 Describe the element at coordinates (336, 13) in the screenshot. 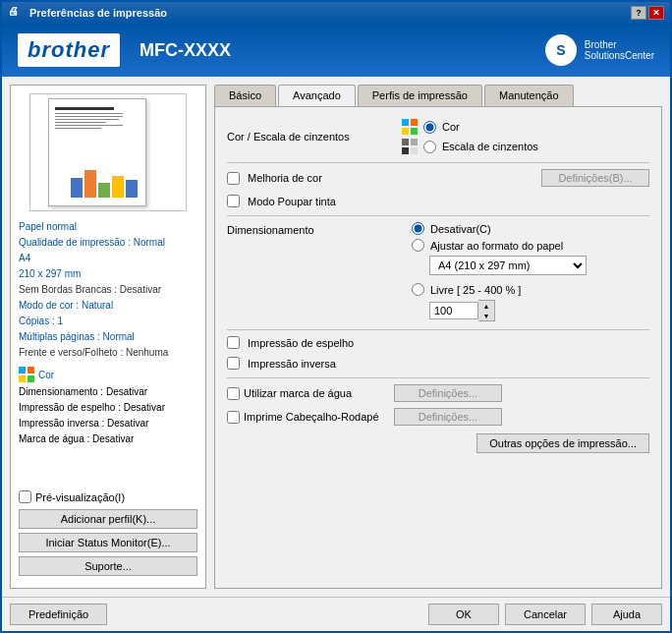

I see `title-bar: 🖨 Preferências de impressão ? ✕` at that location.